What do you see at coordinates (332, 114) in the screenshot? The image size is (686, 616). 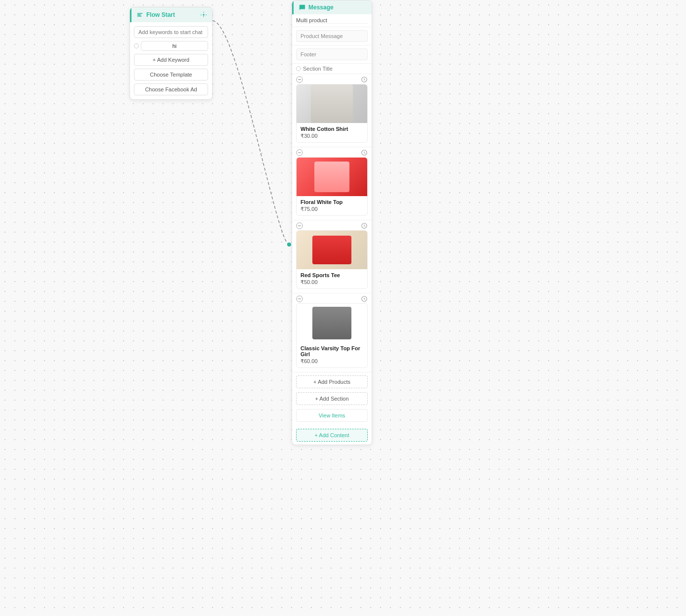 I see `product-card-1: White Cotton Shirt ₹30.00` at bounding box center [332, 114].